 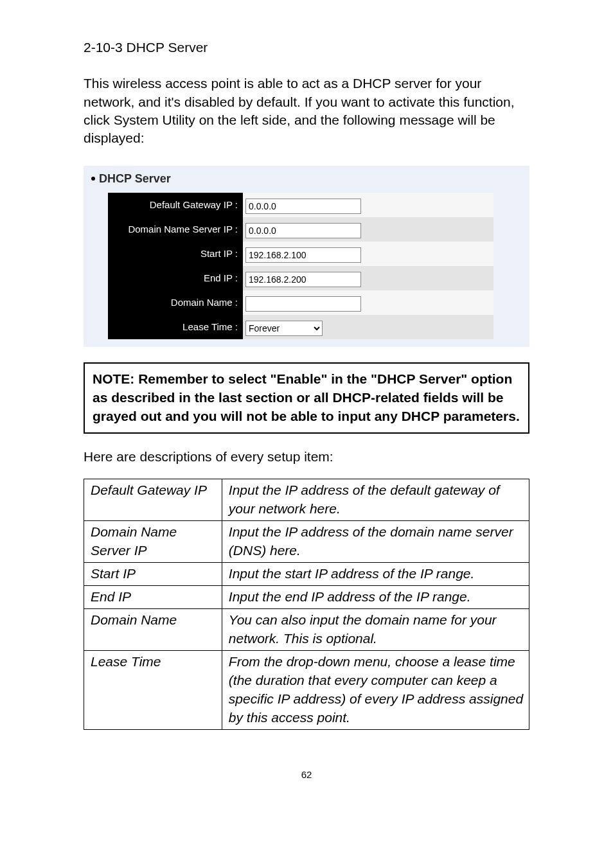 What do you see at coordinates (153, 598) in the screenshot?
I see `desc-label-end-ip: End IP` at bounding box center [153, 598].